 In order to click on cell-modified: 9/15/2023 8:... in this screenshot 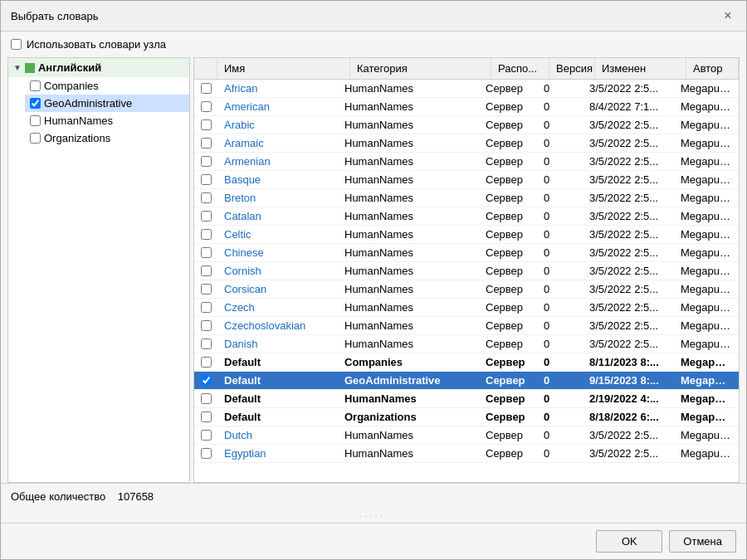, I will do `click(628, 380)`.